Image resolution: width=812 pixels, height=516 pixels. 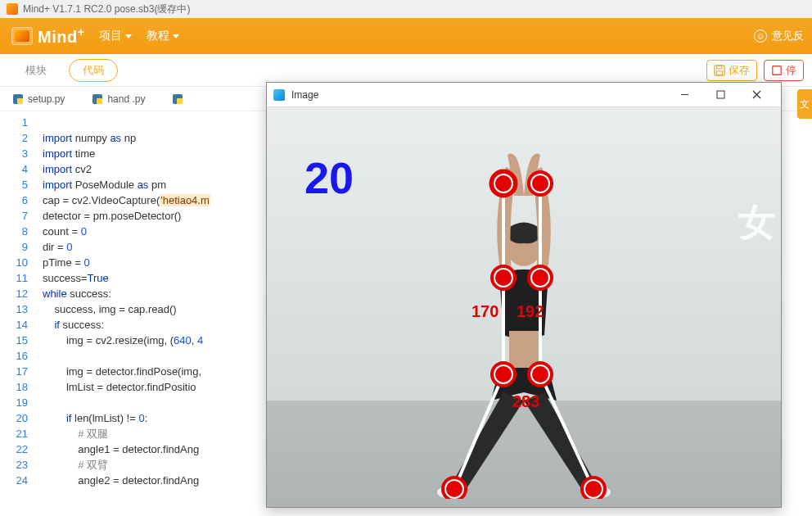 I want to click on minimize-icon, so click(x=684, y=95).